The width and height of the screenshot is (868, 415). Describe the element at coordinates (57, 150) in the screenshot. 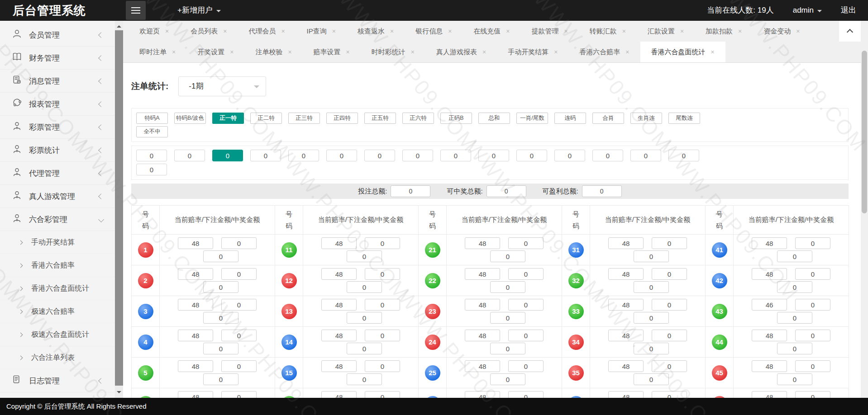

I see `sidebar-item: 彩票统计` at that location.